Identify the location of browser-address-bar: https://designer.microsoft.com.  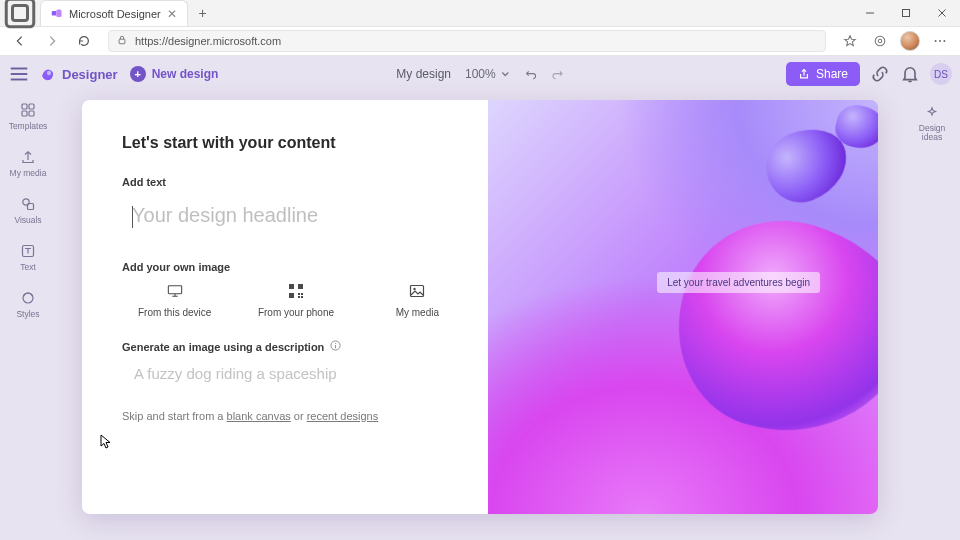
(480, 42).